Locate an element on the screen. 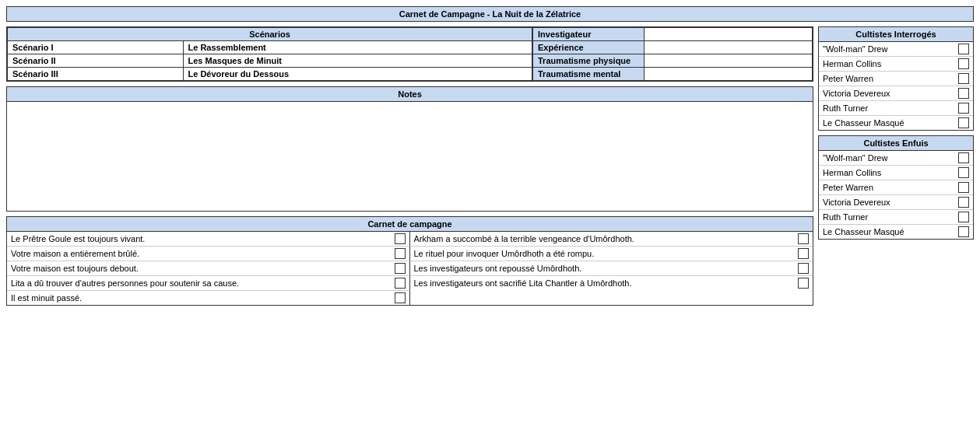 This screenshot has height=427, width=980. scenario-1-label: Scénario I is located at coordinates (96, 48).